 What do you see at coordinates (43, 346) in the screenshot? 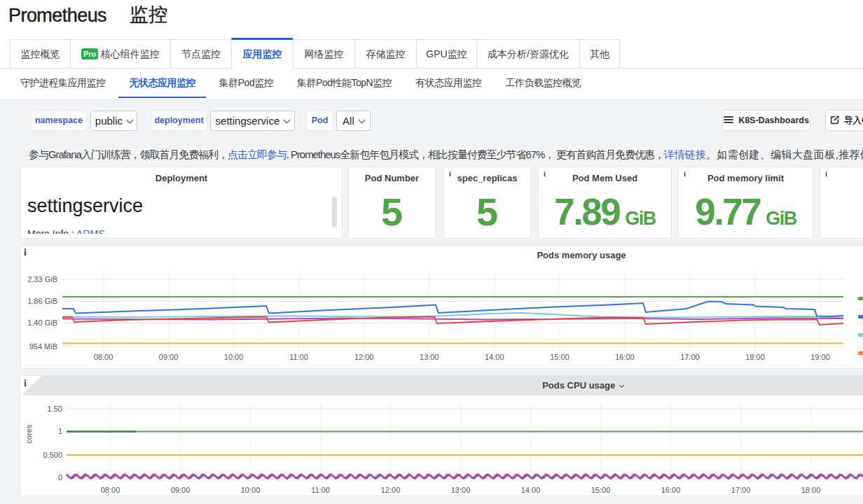
I see `svg-text: 954 MiB` at bounding box center [43, 346].